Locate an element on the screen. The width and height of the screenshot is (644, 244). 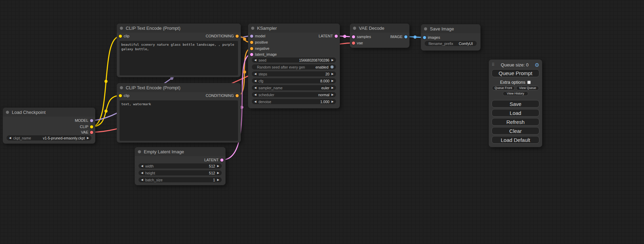
batch-size-widget: ◀ batch_size 1 ▶ is located at coordinates (180, 180).